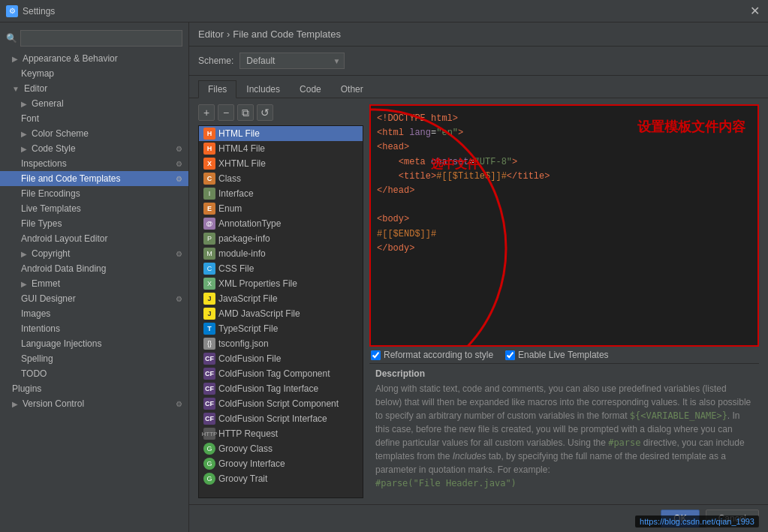 The height and width of the screenshot is (532, 768). I want to click on tab-files: Files, so click(218, 89).